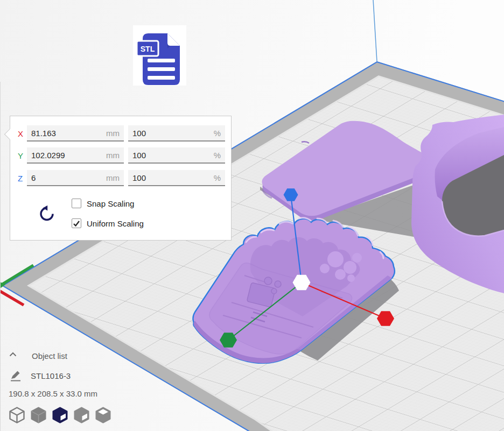  What do you see at coordinates (75, 156) in the screenshot?
I see `scale-y-mm-input: 102.0299 mm` at bounding box center [75, 156].